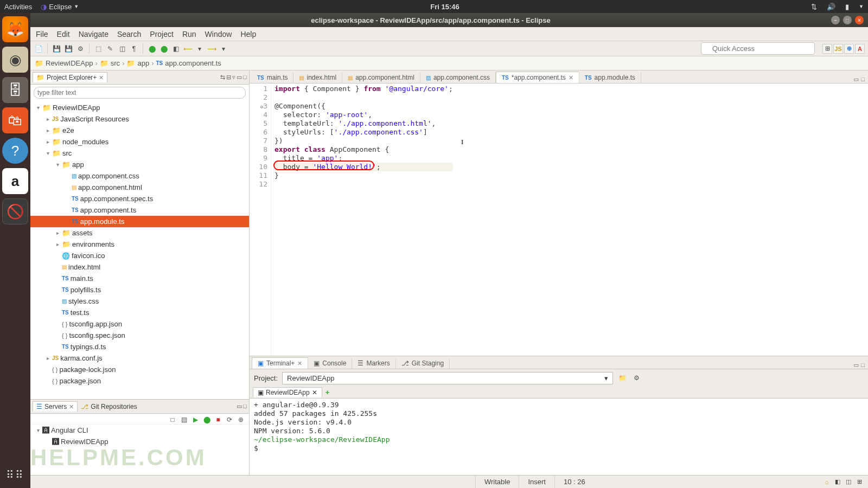  I want to click on terminal-tab: ▣Terminal+✕, so click(280, 363).